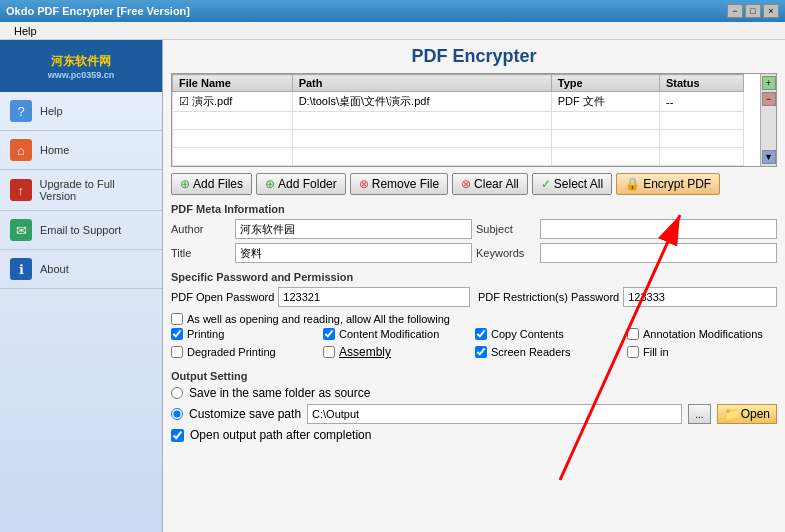  What do you see at coordinates (177, 352) in the screenshot?
I see `degraded-checkbox` at bounding box center [177, 352].